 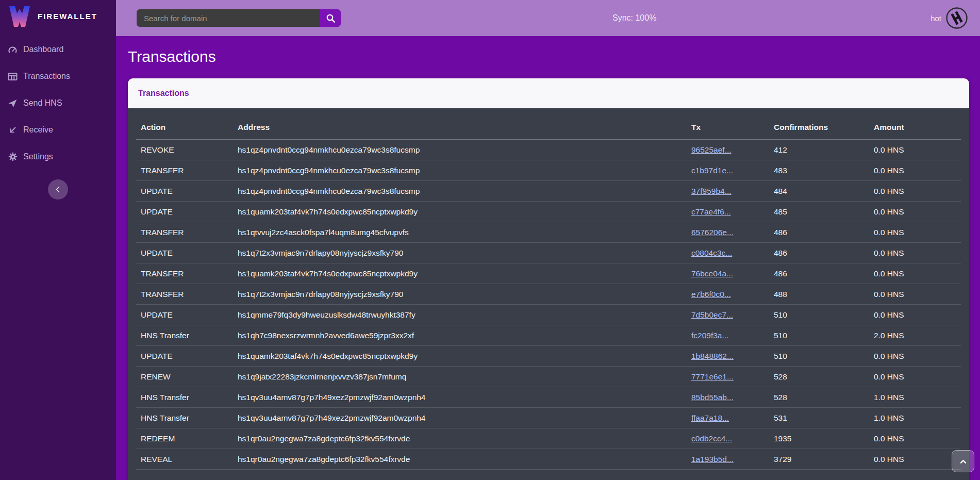 I want to click on tx-link: 7771e6e1..., so click(x=712, y=376).